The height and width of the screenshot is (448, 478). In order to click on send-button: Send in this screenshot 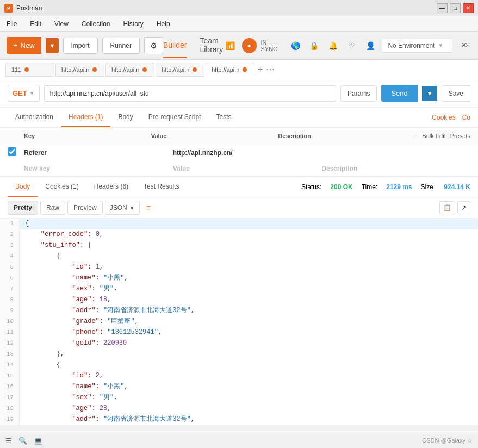, I will do `click(399, 94)`.